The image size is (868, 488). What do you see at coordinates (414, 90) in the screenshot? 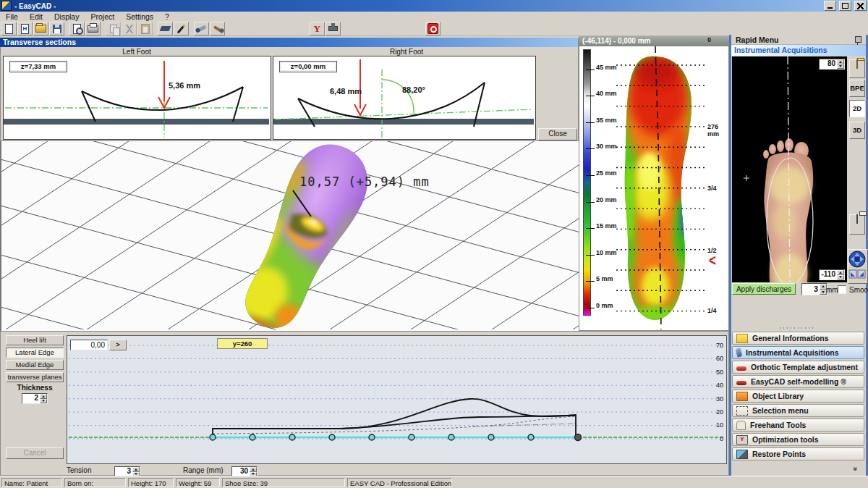
I see `right-angle-value: 88,20°` at bounding box center [414, 90].